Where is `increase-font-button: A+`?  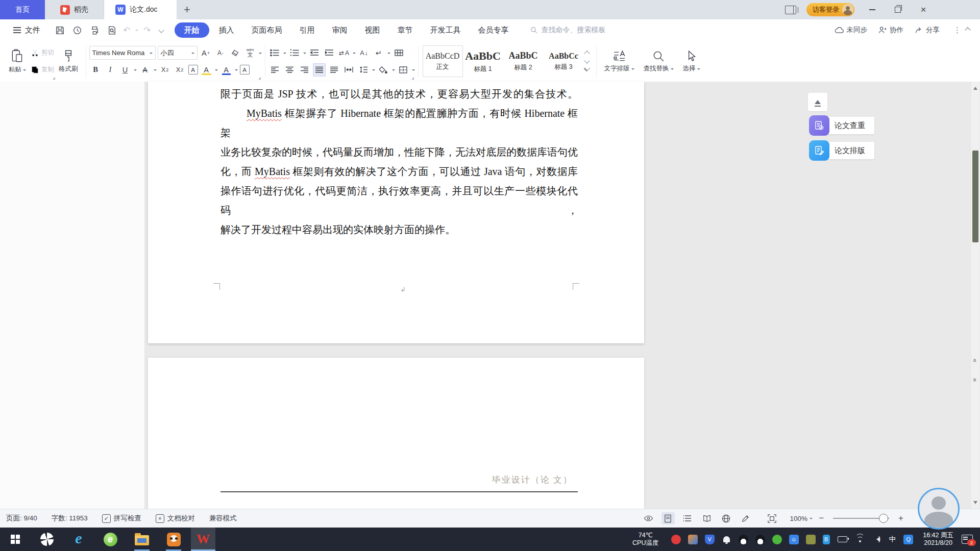 increase-font-button: A+ is located at coordinates (206, 53).